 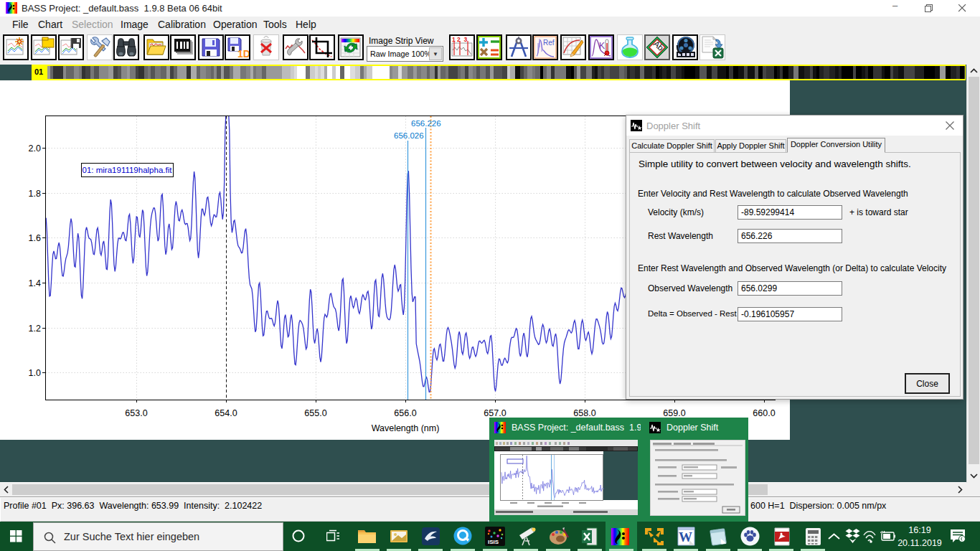 What do you see at coordinates (763, 413) in the screenshot?
I see `svg-text: 660.0` at bounding box center [763, 413].